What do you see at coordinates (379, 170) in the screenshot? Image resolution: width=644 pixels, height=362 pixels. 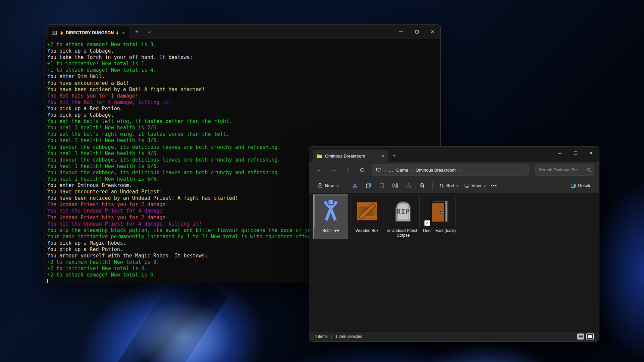 I see `this-pc-icon` at bounding box center [379, 170].